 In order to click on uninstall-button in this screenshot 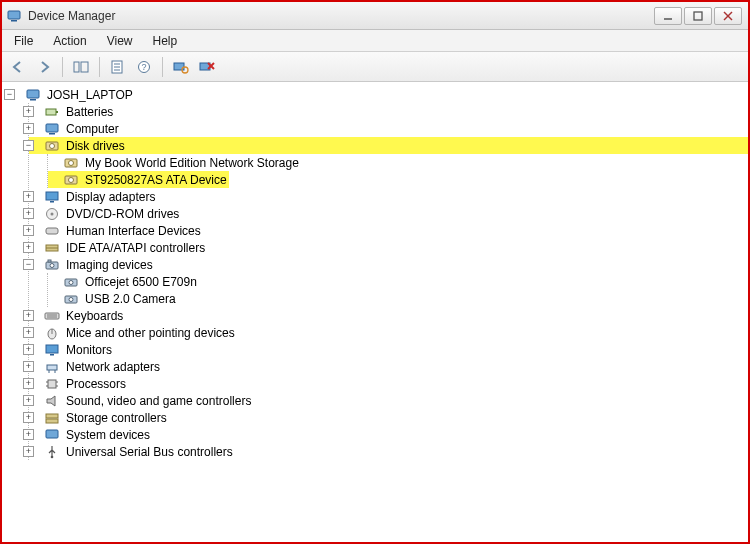, I will do `click(207, 67)`.